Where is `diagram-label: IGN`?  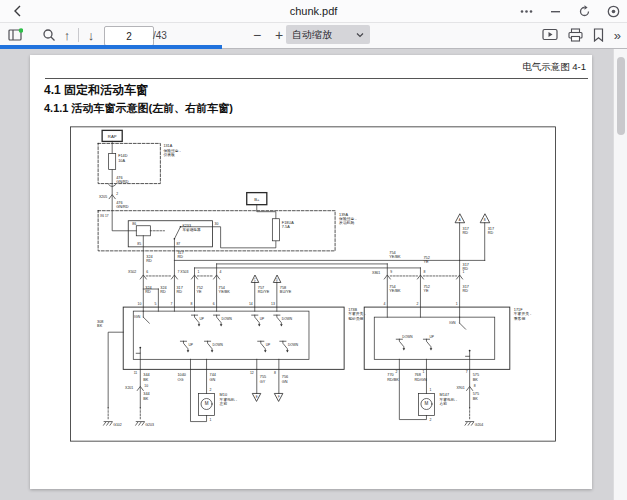
diagram-label: IGN is located at coordinates (138, 317).